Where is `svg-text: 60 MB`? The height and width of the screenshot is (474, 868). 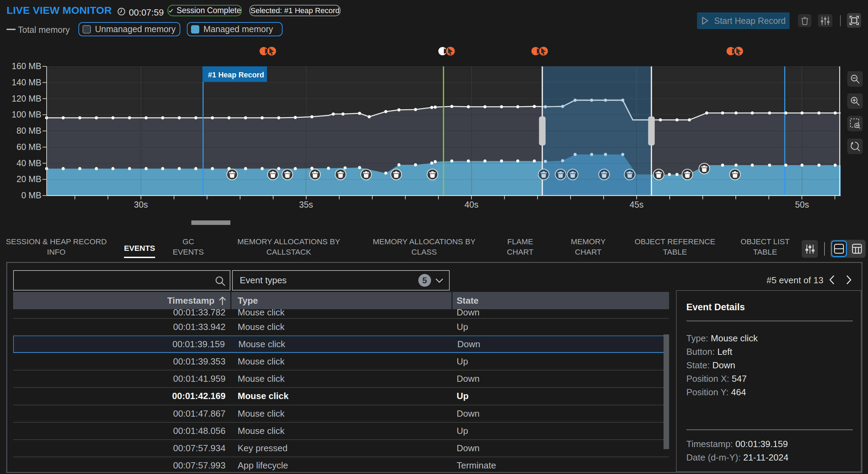 svg-text: 60 MB is located at coordinates (29, 147).